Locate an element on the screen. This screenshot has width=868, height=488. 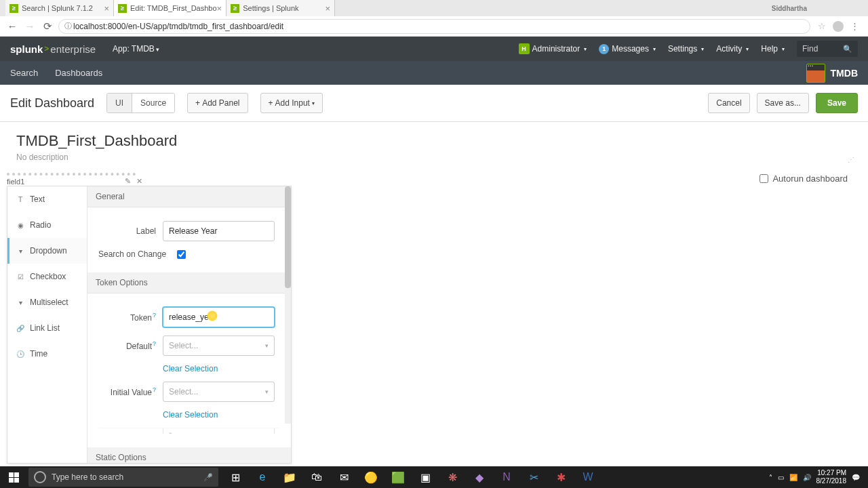
battery-icon: ▭ is located at coordinates (781, 477).